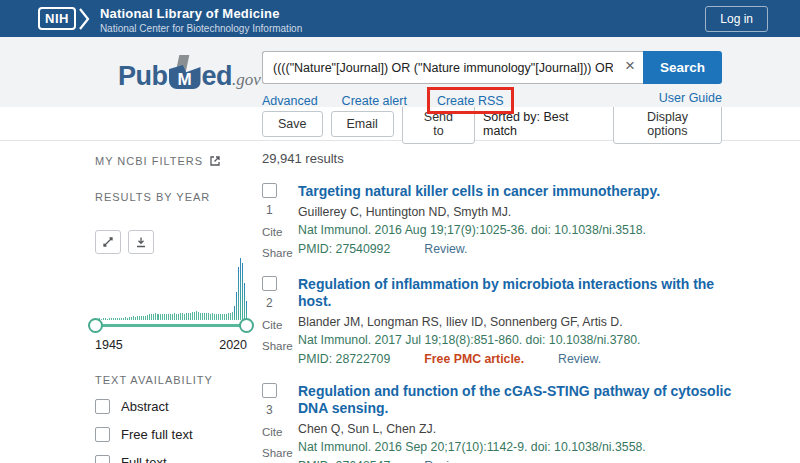  What do you see at coordinates (344, 249) in the screenshot?
I see `result-pmid: PMID: 27540992` at bounding box center [344, 249].